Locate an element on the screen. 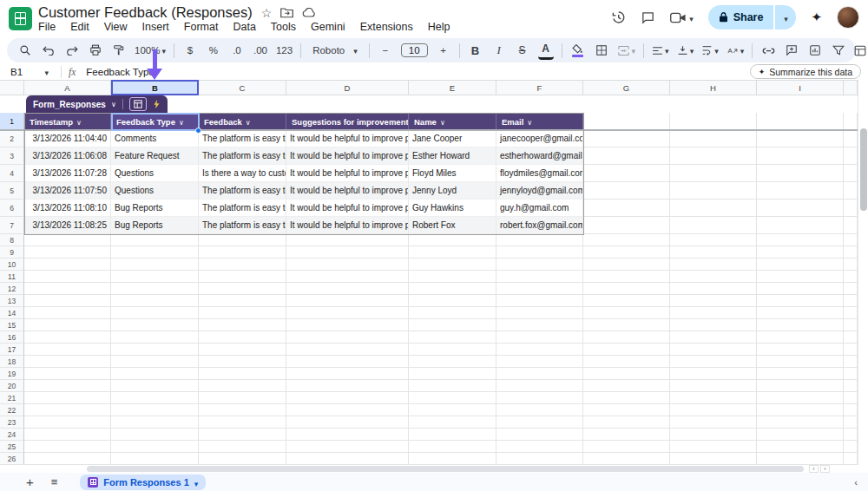 This screenshot has height=491, width=868. cell-A6: 3/13/2026 11:08:10 is located at coordinates (68, 208).